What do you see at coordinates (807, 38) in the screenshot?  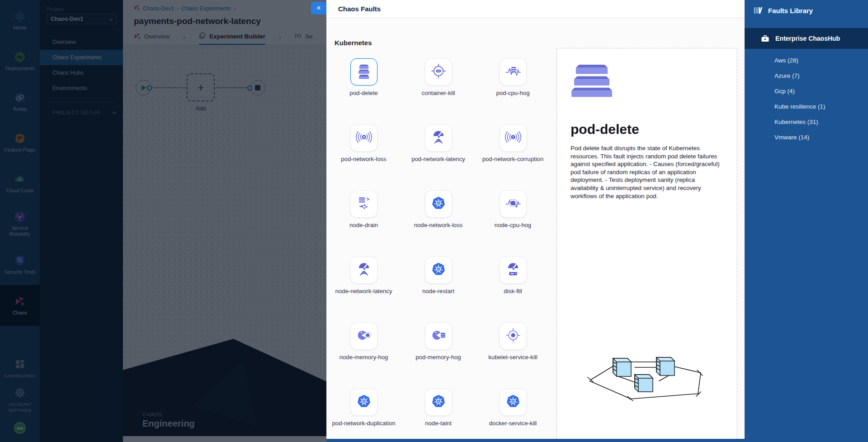 I see `enterprise-chaoshub-item: Enterprise ChaosHub` at bounding box center [807, 38].